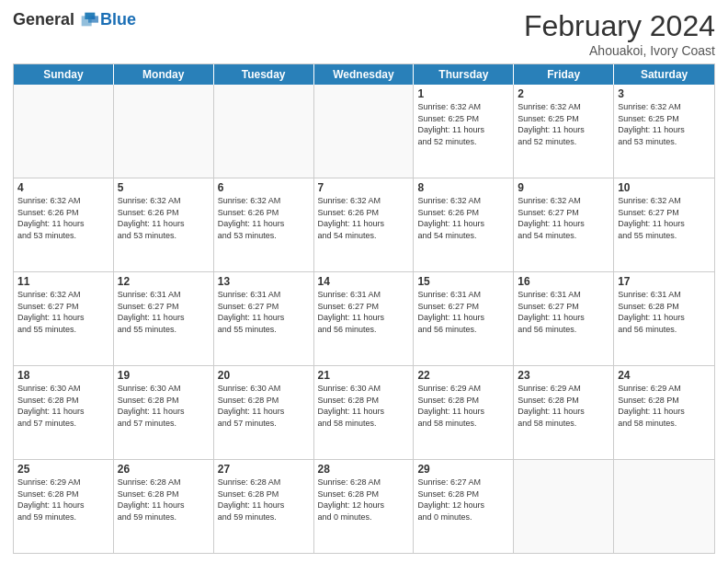  What do you see at coordinates (664, 412) in the screenshot?
I see `calendar-cell: 24Sunrise: 6:29 AMSunset: 6:28 PMDayligh…` at bounding box center [664, 412].